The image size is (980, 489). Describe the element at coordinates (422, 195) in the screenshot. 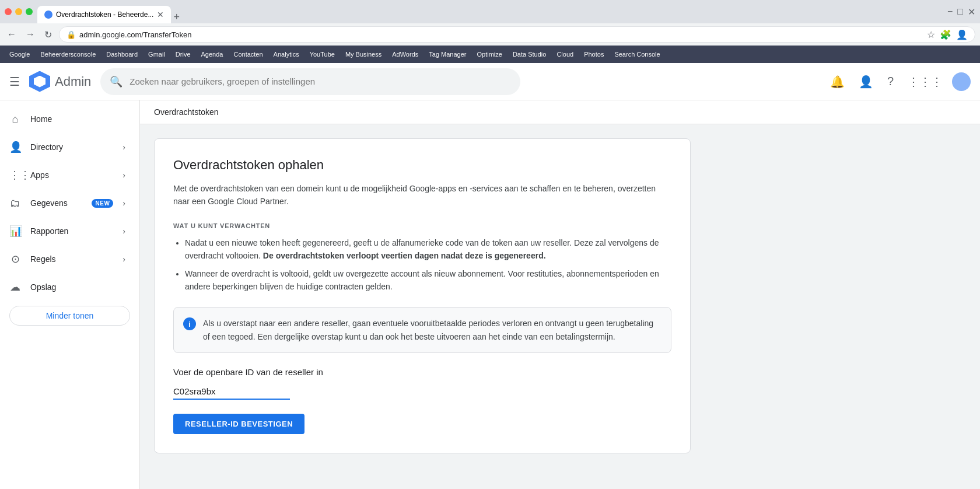

I see `card-description: Met de overdrachtstoken van een domein k…` at that location.